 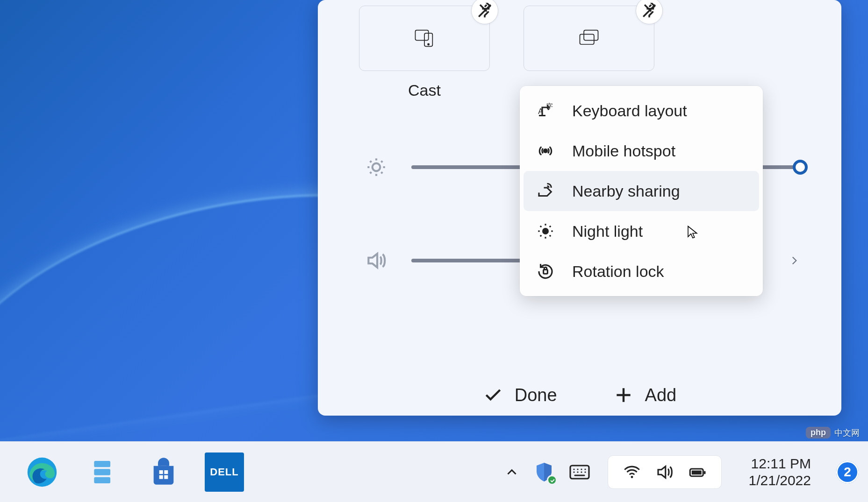 I want to click on add-button: Add, so click(x=645, y=395).